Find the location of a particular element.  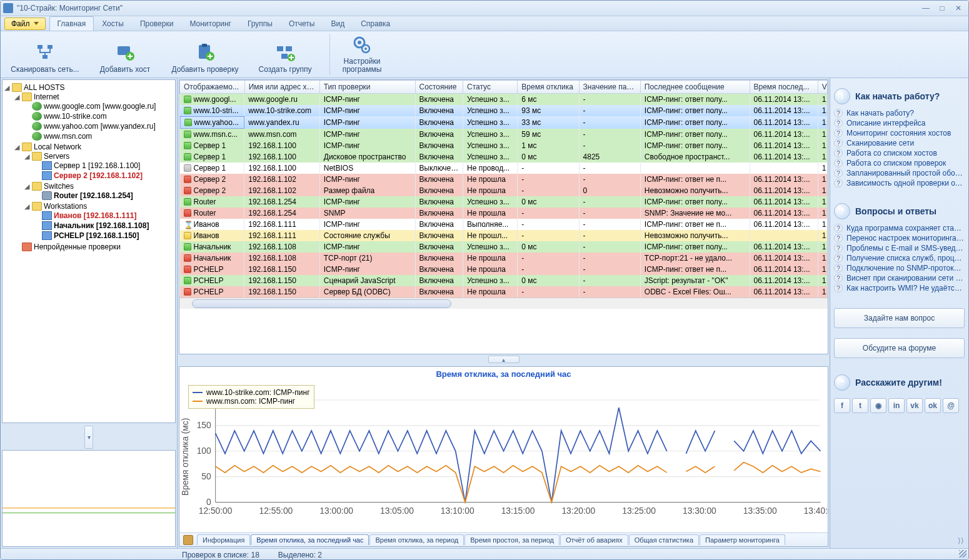

help-link: ?Описание интерфейса is located at coordinates (899, 123).